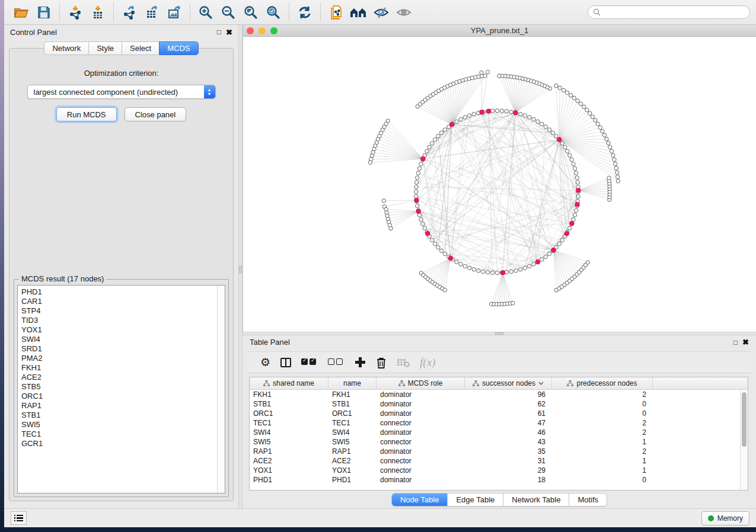  What do you see at coordinates (262, 31) in the screenshot?
I see `minimize-window-icon` at bounding box center [262, 31].